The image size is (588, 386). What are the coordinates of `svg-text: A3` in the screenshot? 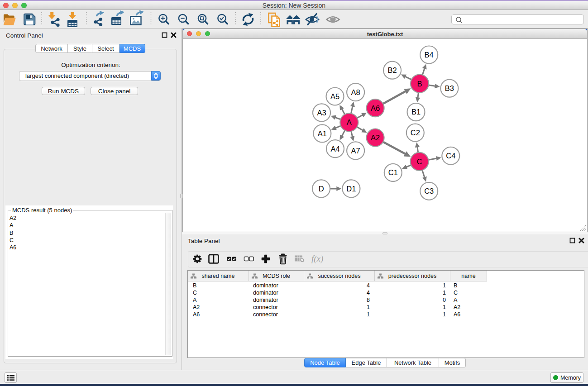 It's located at (321, 113).